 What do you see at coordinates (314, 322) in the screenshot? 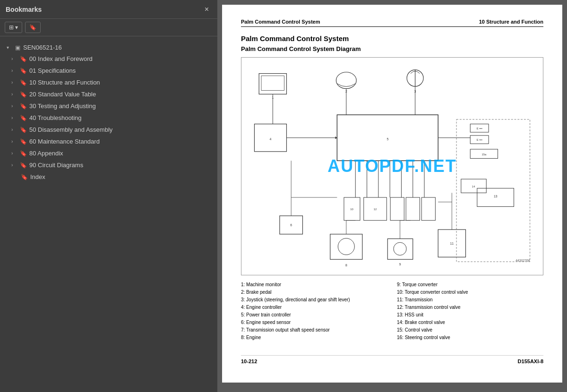
I see `legend-item-6: 6: Engine speed sensor` at bounding box center [314, 322].